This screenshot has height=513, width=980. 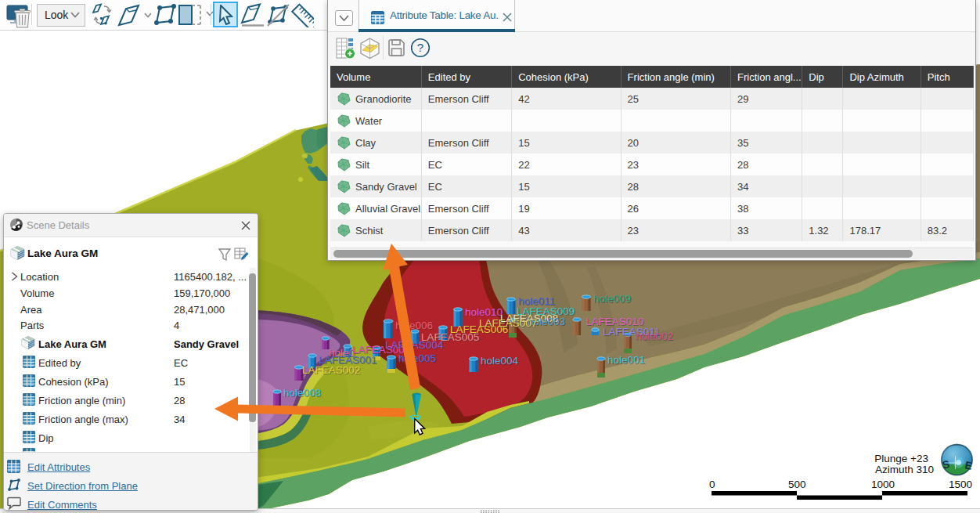 What do you see at coordinates (417, 359) in the screenshot?
I see `svg-text: hole005` at bounding box center [417, 359].